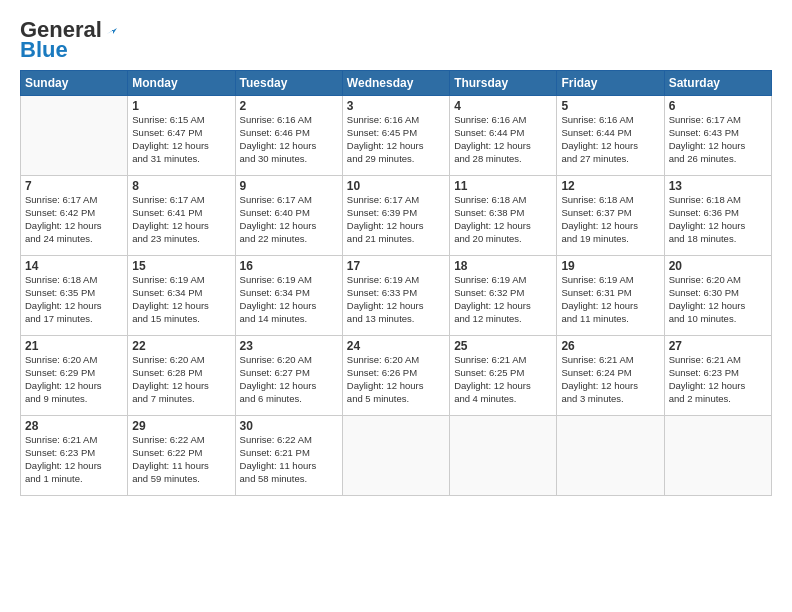  What do you see at coordinates (289, 106) in the screenshot?
I see `day-number: 2` at bounding box center [289, 106].